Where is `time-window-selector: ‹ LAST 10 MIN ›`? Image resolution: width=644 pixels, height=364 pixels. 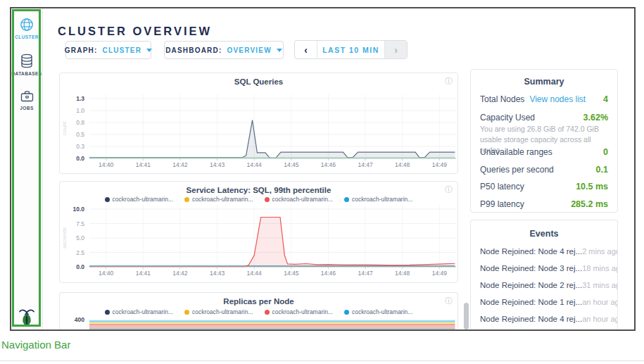
time-window-selector: ‹ LAST 10 MIN › is located at coordinates (351, 49).